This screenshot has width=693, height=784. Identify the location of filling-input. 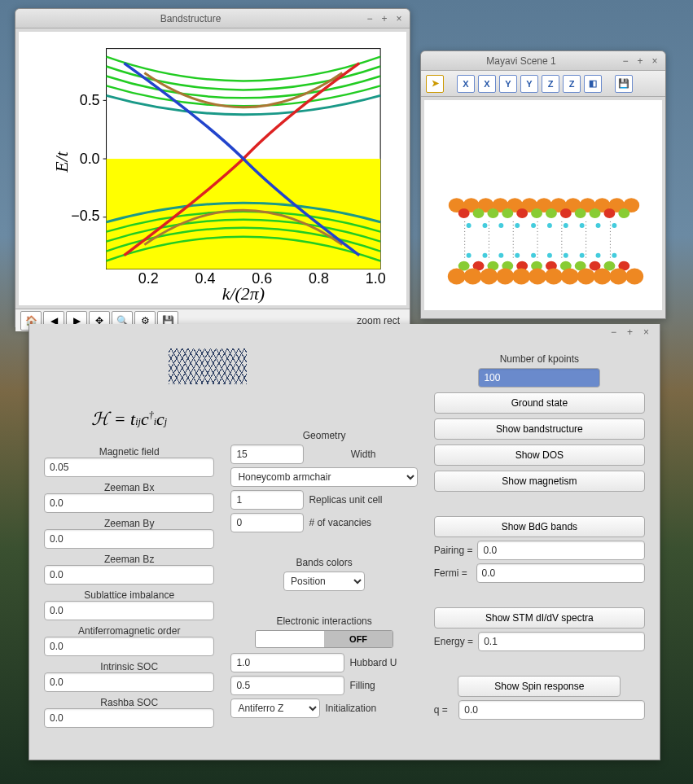
(287, 685).